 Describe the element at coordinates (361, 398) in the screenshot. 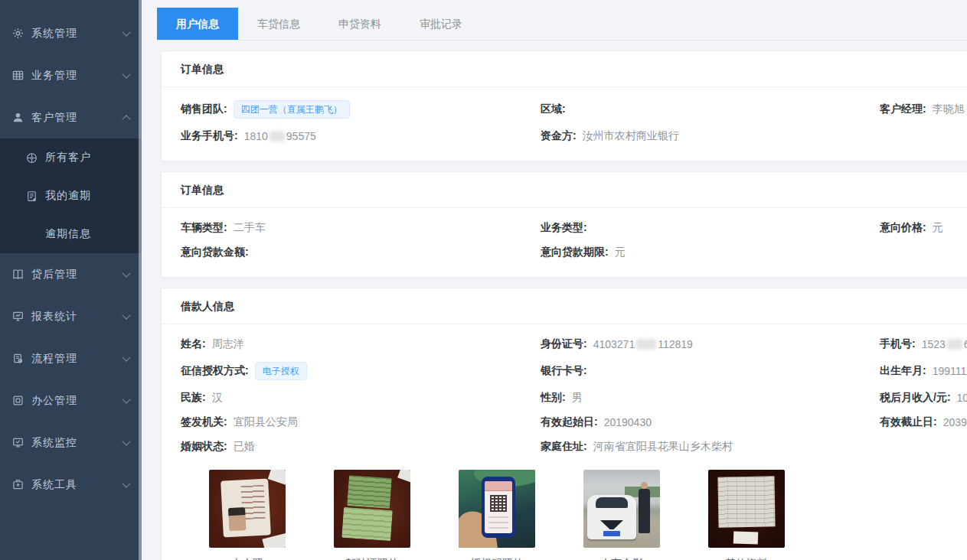

I see `field-ethnicity: 民族: 汉` at that location.